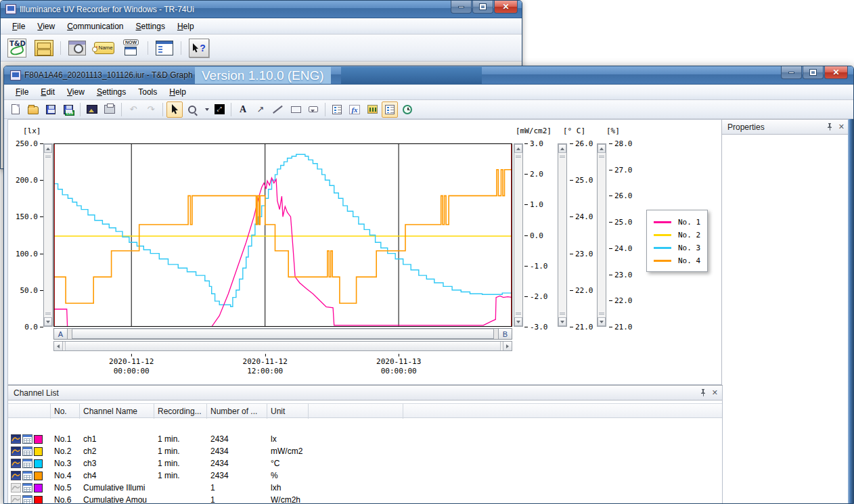 This screenshot has width=854, height=504. What do you see at coordinates (131, 48) in the screenshot?
I see `now-table-icon: NOW` at bounding box center [131, 48].